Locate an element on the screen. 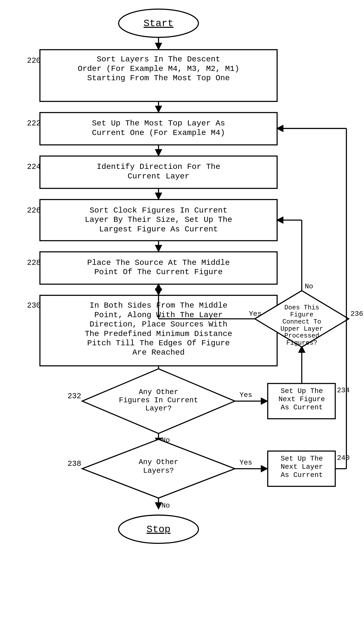 The height and width of the screenshot is (619, 364). d236-t4: Upper Layer is located at coordinates (302, 329).